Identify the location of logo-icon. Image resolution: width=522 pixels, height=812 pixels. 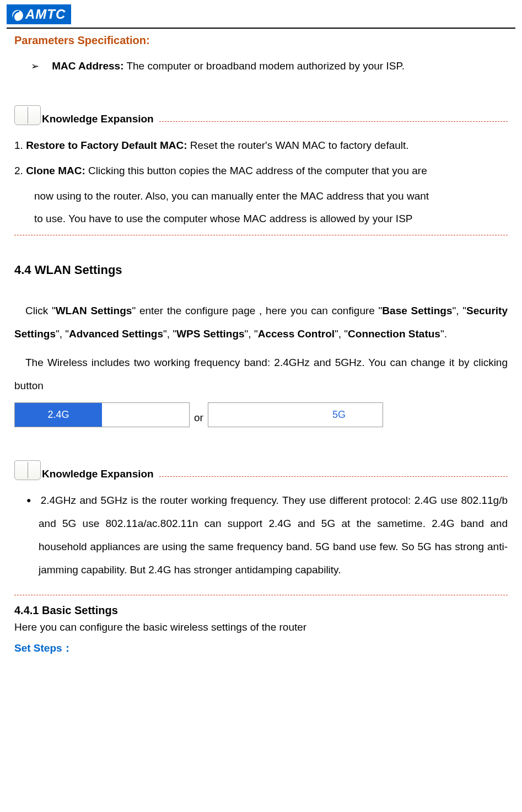
(18, 15).